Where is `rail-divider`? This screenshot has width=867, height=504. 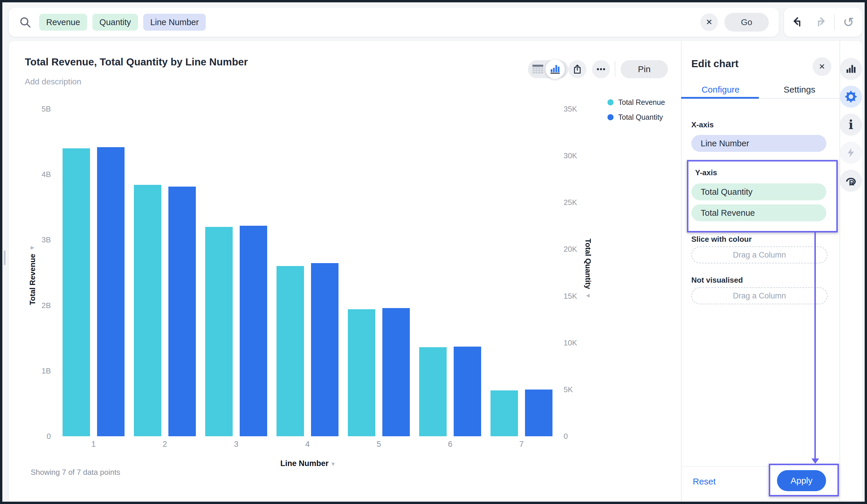 rail-divider is located at coordinates (840, 271).